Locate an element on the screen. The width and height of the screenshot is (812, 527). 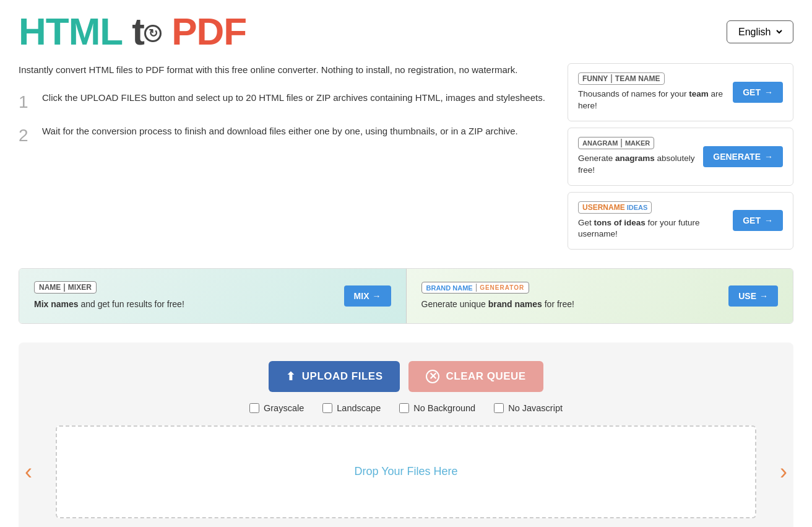
logo: HTML t↻ PDF is located at coordinates (132, 32).